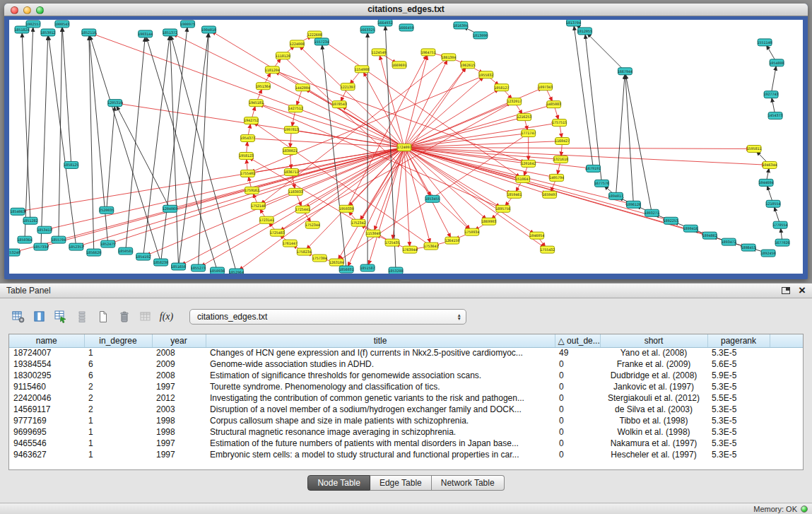 The width and height of the screenshot is (812, 514). What do you see at coordinates (302, 209) in the screenshot?
I see `graph-node: 1725441` at bounding box center [302, 209].